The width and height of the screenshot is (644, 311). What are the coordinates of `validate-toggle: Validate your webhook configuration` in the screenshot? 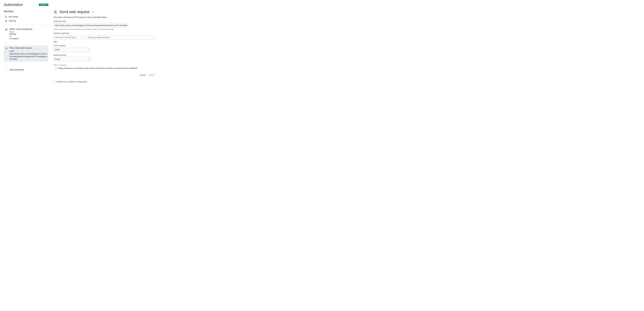 It's located at (104, 82).